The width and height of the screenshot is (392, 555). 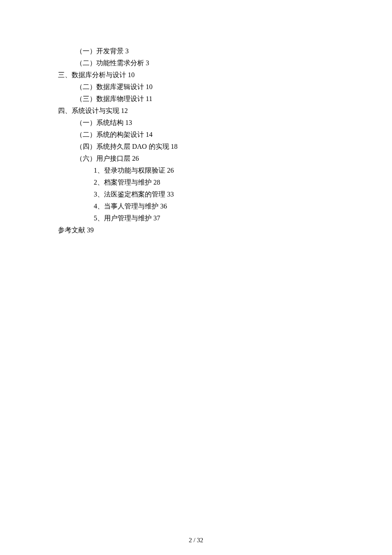 I want to click on toc-entry: （二）功能性需求分析 3, so click(x=199, y=63).